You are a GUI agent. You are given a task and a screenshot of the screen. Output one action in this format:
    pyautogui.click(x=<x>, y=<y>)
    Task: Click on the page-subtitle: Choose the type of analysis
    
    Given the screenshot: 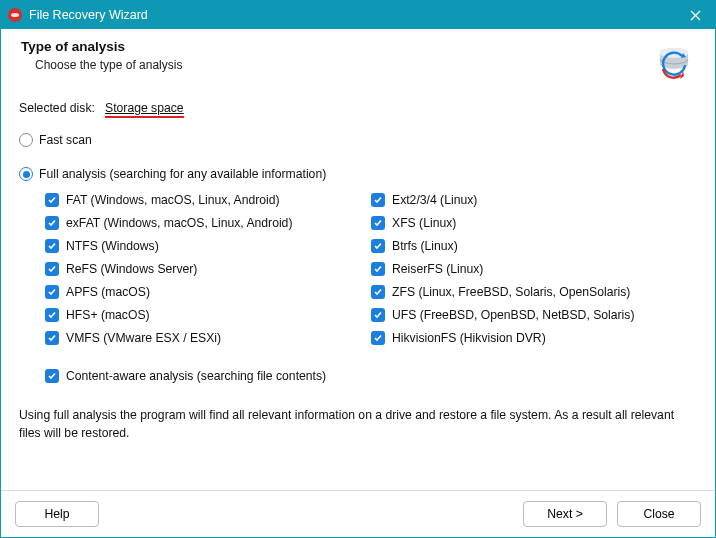 What is the action you would take?
    pyautogui.click(x=344, y=65)
    